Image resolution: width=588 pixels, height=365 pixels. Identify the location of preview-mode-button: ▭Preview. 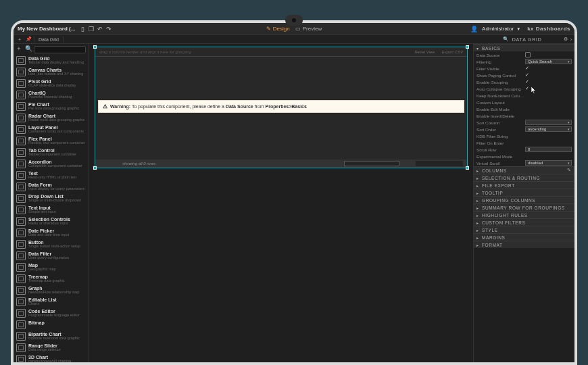
(308, 28).